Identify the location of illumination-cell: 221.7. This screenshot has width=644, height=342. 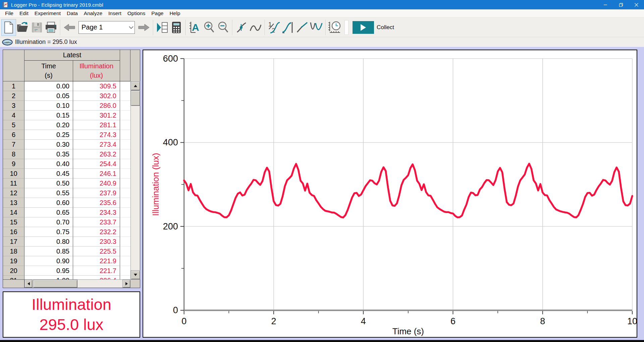
(97, 271).